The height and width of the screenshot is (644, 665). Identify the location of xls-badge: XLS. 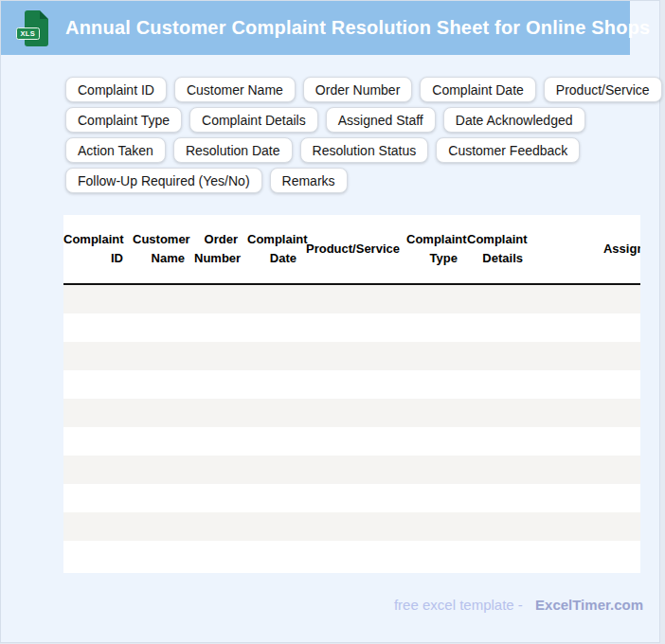
(28, 34).